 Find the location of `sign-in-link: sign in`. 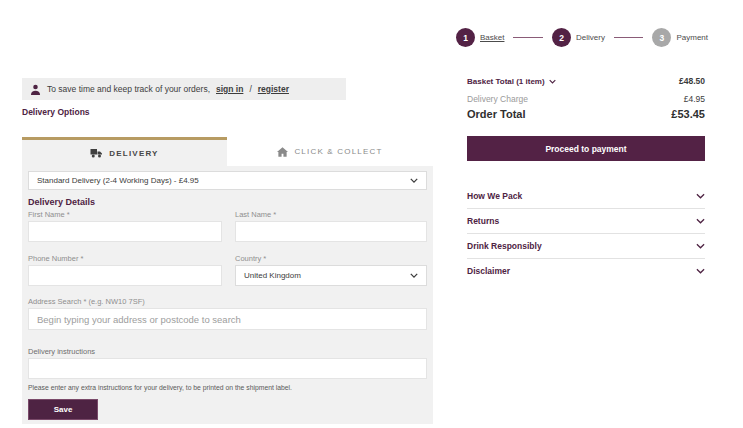

sign-in-link: sign in is located at coordinates (230, 89).